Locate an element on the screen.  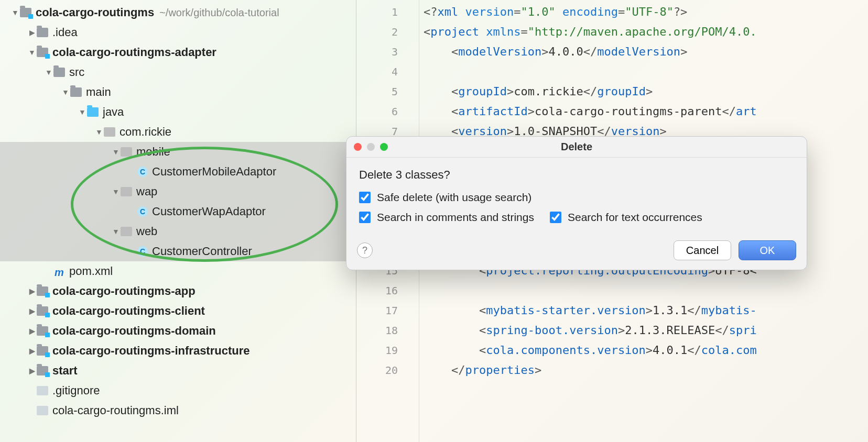
tree-label: start is located at coordinates (65, 371).